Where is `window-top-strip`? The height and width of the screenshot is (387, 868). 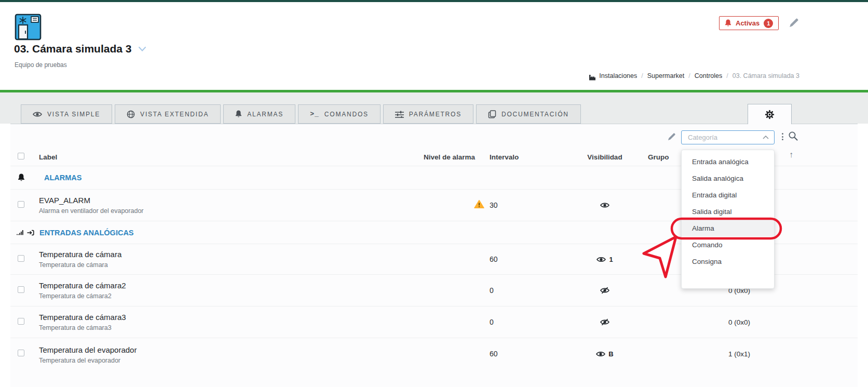
window-top-strip is located at coordinates (434, 1).